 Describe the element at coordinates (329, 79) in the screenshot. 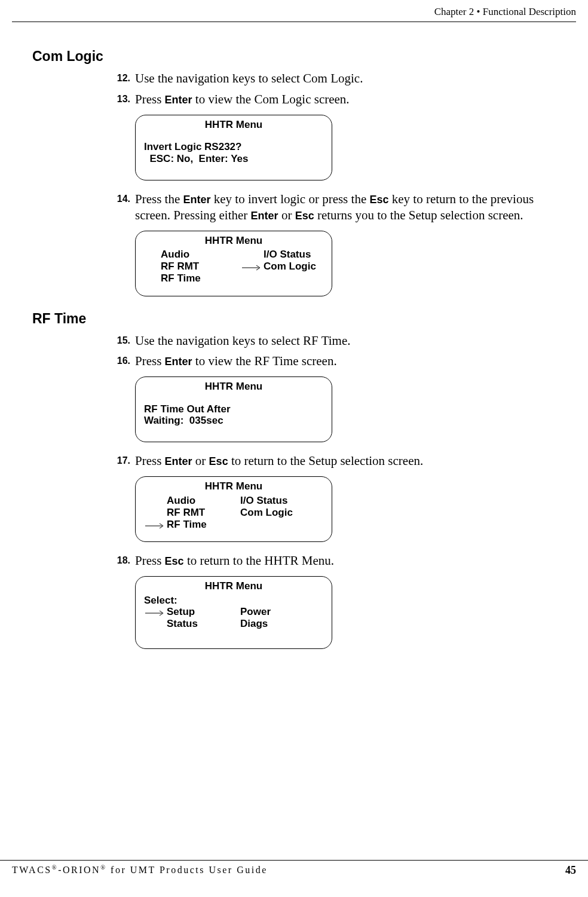

I see `step-12: 12. Use the navigation keys to select Co…` at that location.